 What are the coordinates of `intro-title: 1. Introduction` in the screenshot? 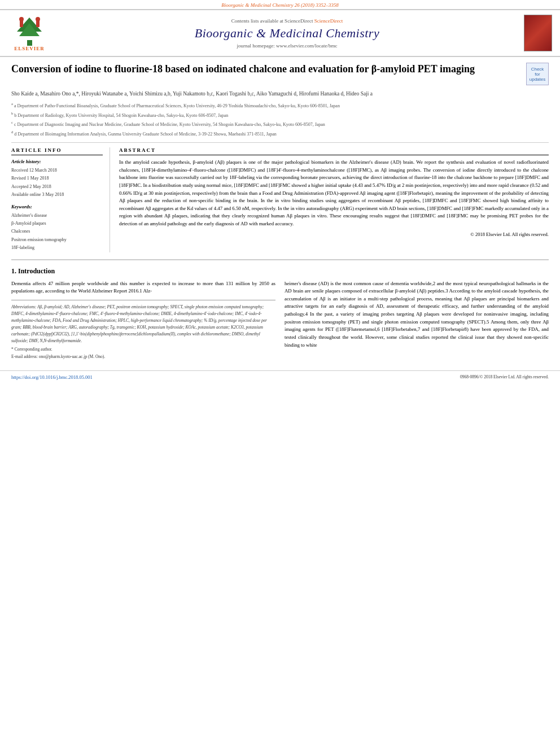 It's located at (280, 271).